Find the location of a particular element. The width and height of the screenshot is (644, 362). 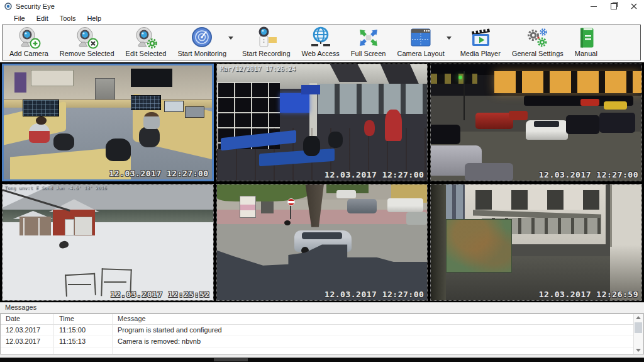

gray-car is located at coordinates (362, 206).